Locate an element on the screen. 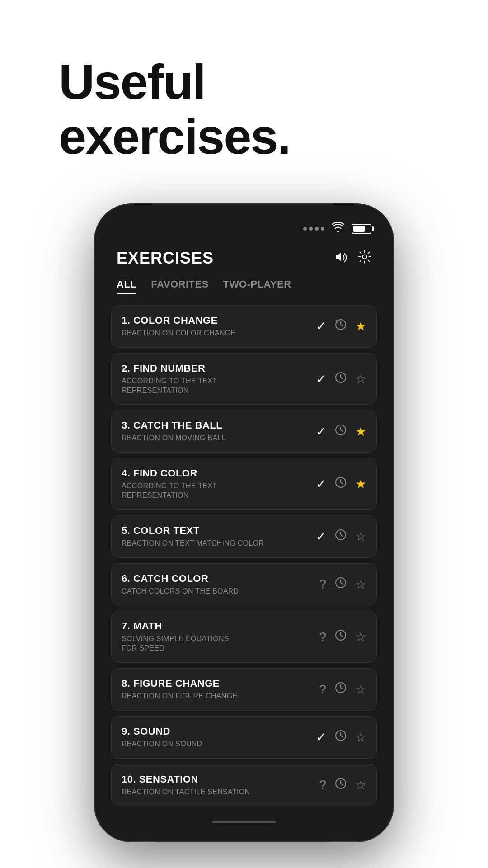  exercise-item-6: 6. CATCH COLOR CATCH COLORS ON THE BOARD… is located at coordinates (244, 585).